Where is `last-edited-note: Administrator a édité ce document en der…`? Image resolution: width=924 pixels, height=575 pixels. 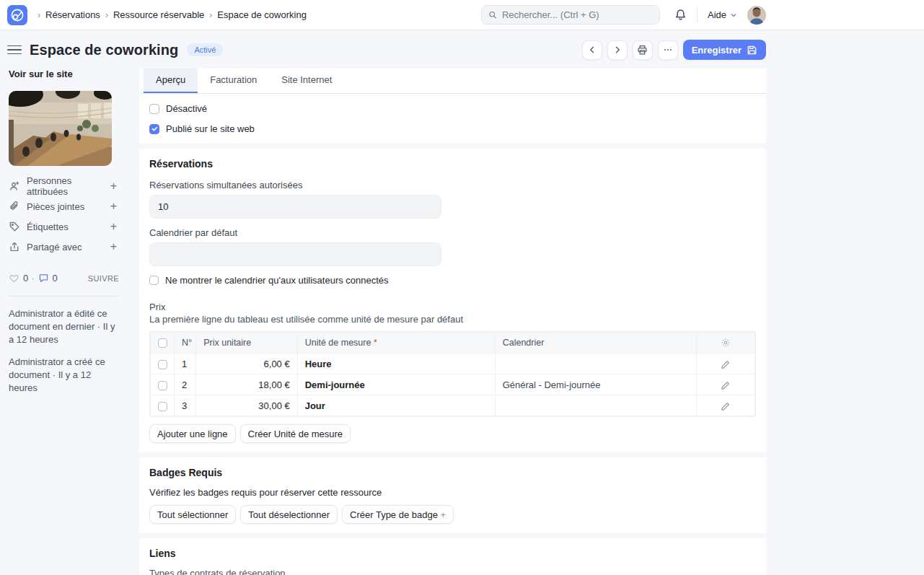
last-edited-note: Administrator a édité ce document en der… is located at coordinates (63, 327).